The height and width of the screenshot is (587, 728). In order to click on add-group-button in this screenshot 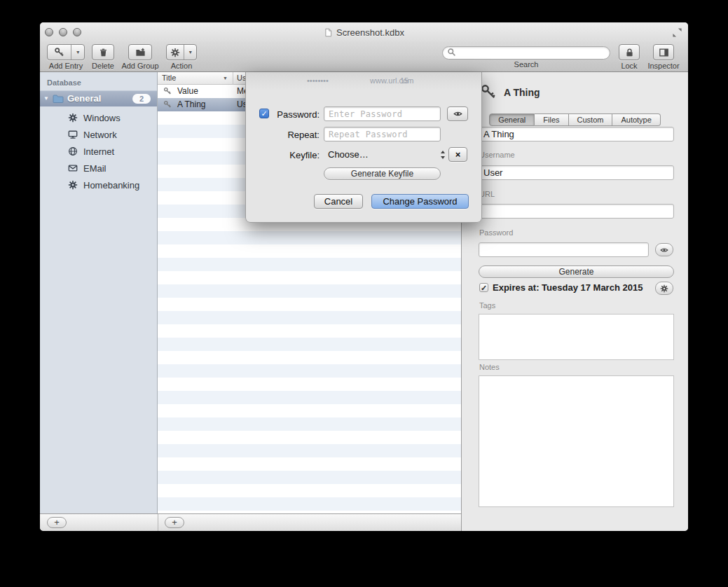, I will do `click(140, 52)`.